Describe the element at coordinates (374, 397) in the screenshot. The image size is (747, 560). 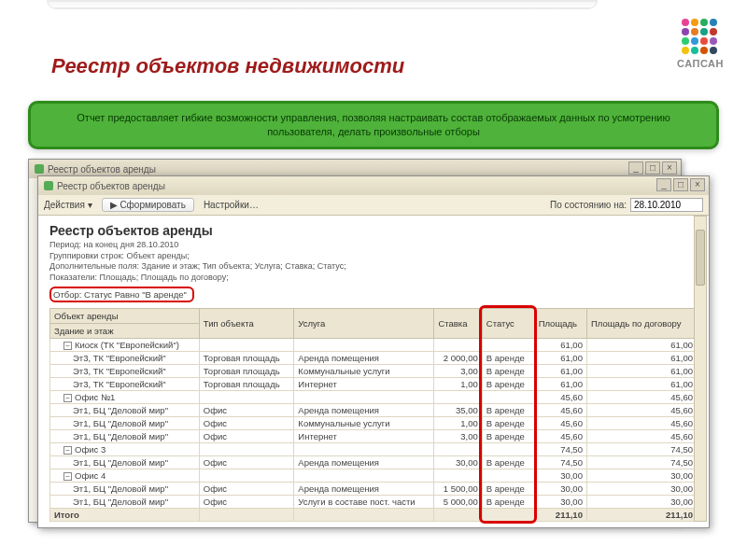
I see `table-row: −Офис №145,6045,60` at that location.